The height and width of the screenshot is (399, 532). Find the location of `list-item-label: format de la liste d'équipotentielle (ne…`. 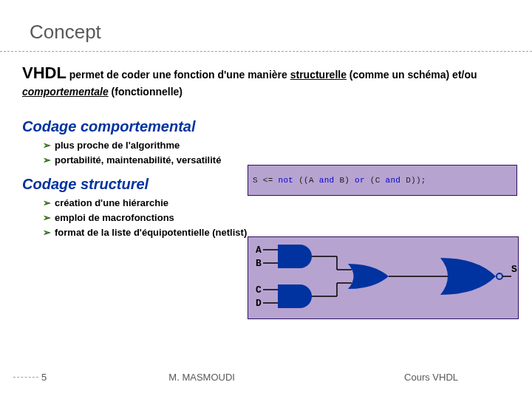

list-item-label: format de la liste d'équipotentielle (ne… is located at coordinates (151, 232).